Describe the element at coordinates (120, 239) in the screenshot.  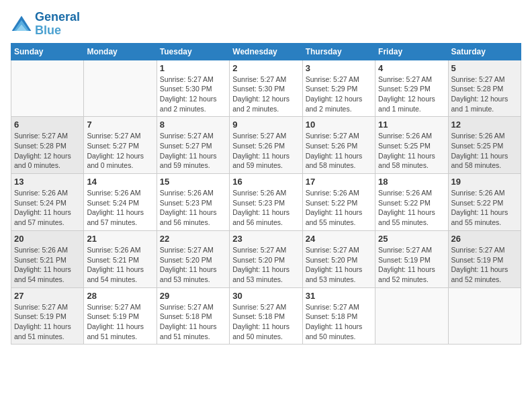
I see `day-number: 21` at that location.